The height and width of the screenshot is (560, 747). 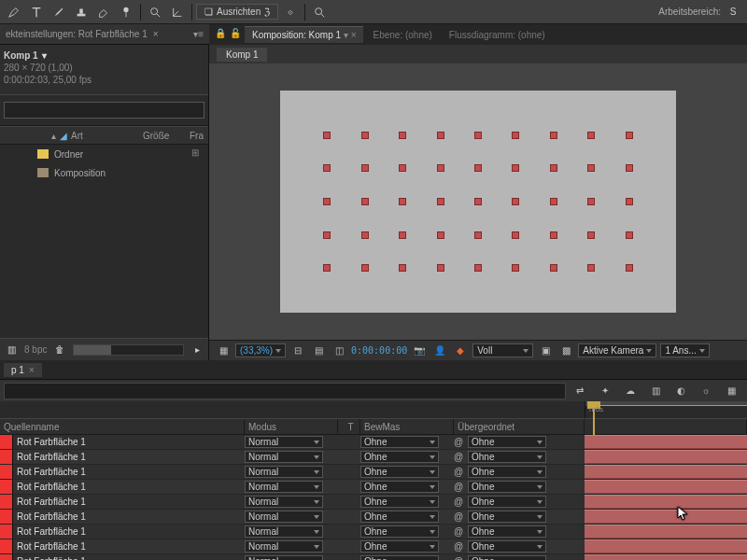 I want to click on tab-flowchart: Flussdiagramm: (ohne), so click(x=497, y=35).